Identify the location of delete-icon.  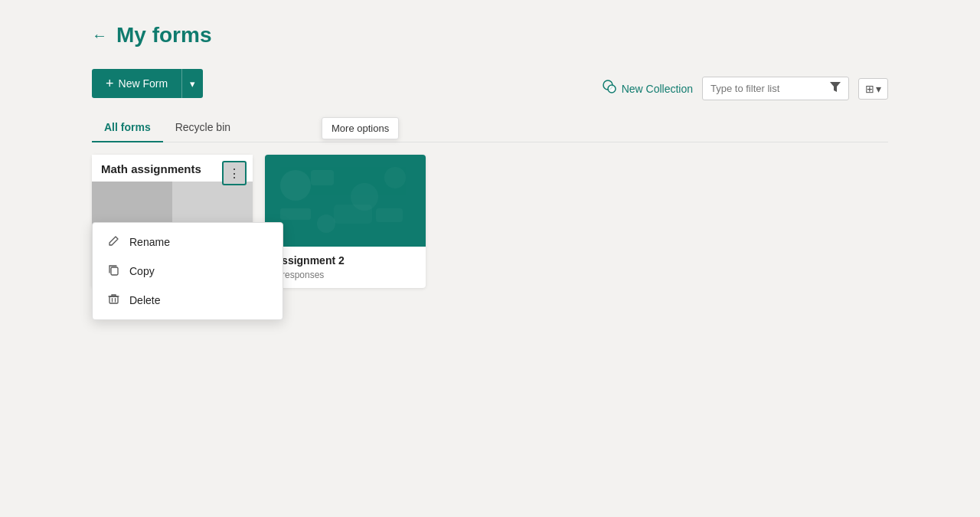
(113, 300).